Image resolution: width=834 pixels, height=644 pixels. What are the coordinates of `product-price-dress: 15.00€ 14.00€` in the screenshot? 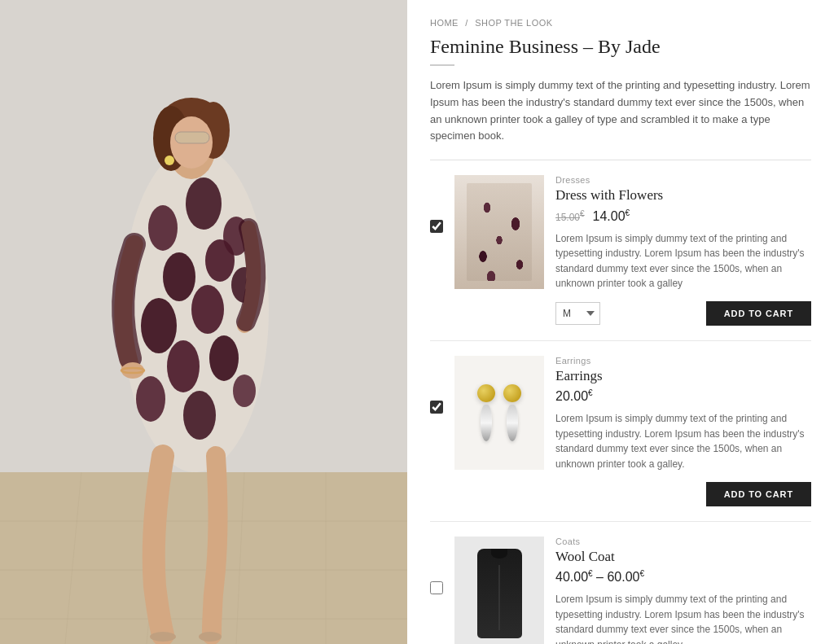 It's located at (683, 215).